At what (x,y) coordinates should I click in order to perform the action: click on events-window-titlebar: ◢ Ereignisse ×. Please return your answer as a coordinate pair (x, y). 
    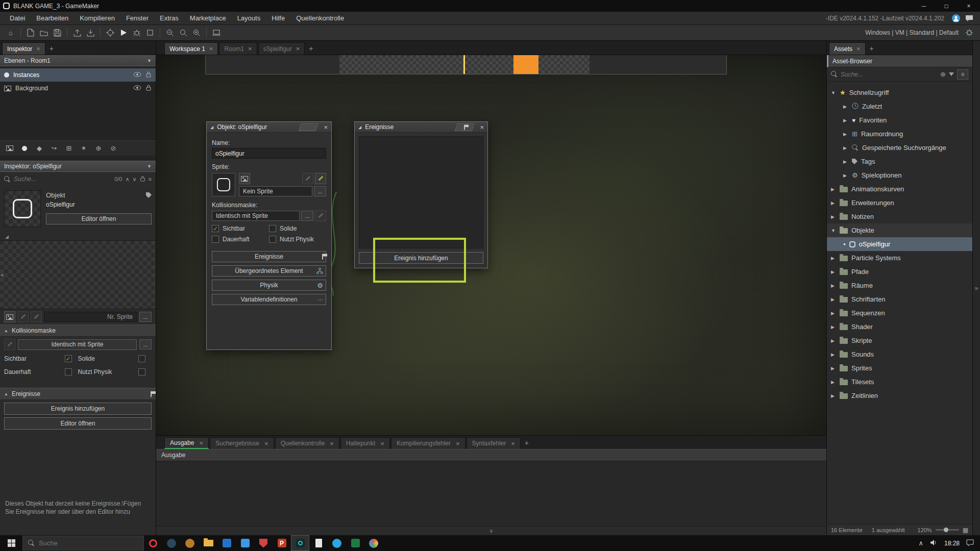
    Looking at the image, I should click on (421, 128).